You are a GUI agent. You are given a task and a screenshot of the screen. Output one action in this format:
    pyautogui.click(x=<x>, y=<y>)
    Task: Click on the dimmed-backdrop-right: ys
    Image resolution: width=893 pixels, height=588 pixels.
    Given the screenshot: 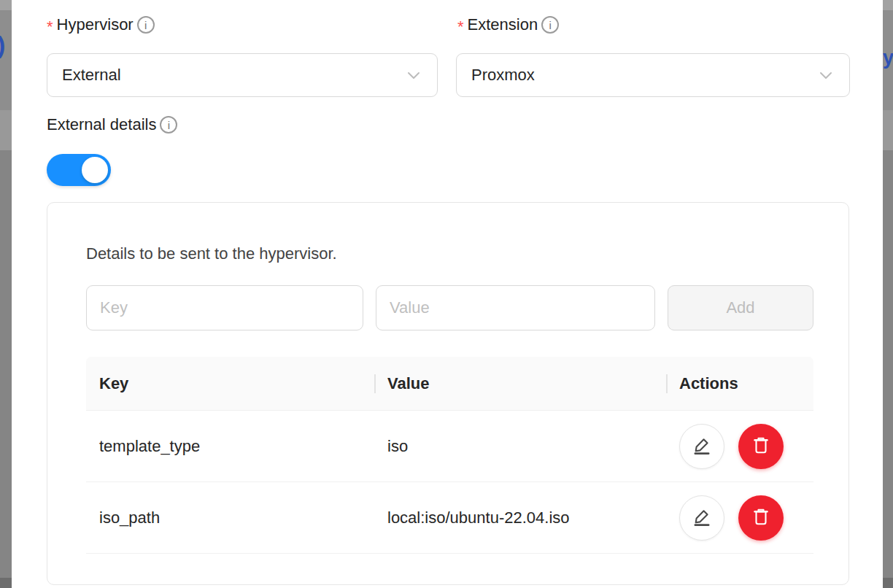 What is the action you would take?
    pyautogui.click(x=888, y=294)
    